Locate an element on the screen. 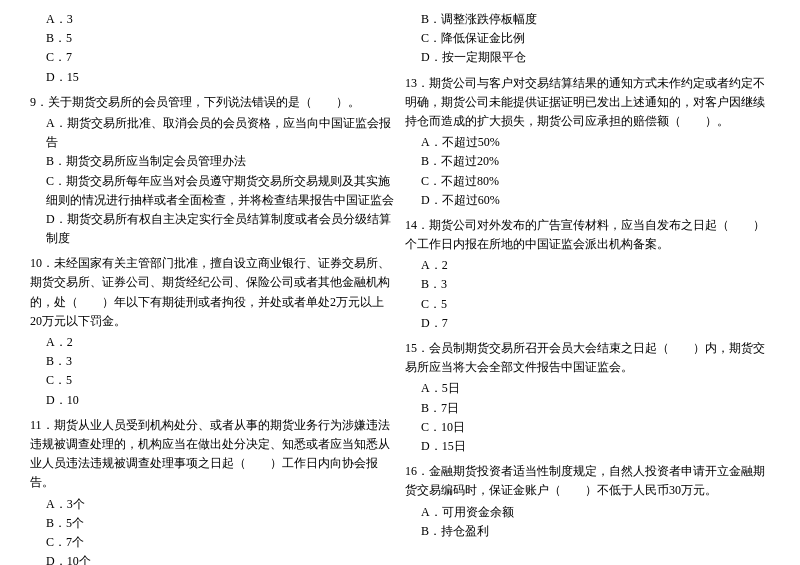  question-block-10: 10．未经国家有关主管部门批准，擅自设立商业银行、证券交易所、期货交易所、证券公… is located at coordinates (212, 332).